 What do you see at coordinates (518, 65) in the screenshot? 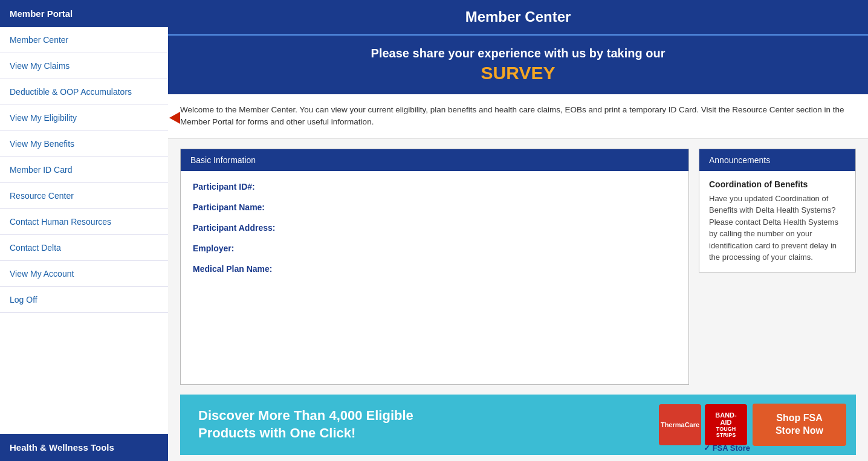
I see `survey-banner: Please share your experience with us by …` at bounding box center [518, 65].